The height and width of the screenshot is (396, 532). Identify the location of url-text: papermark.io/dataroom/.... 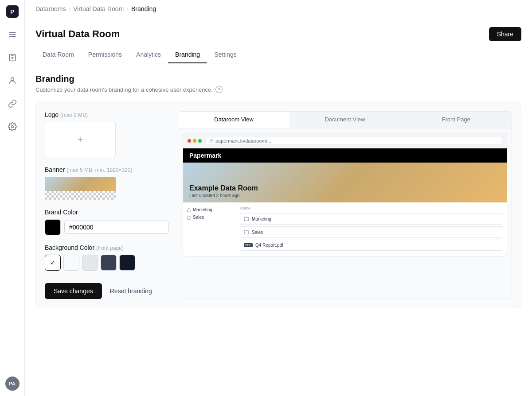
(243, 141).